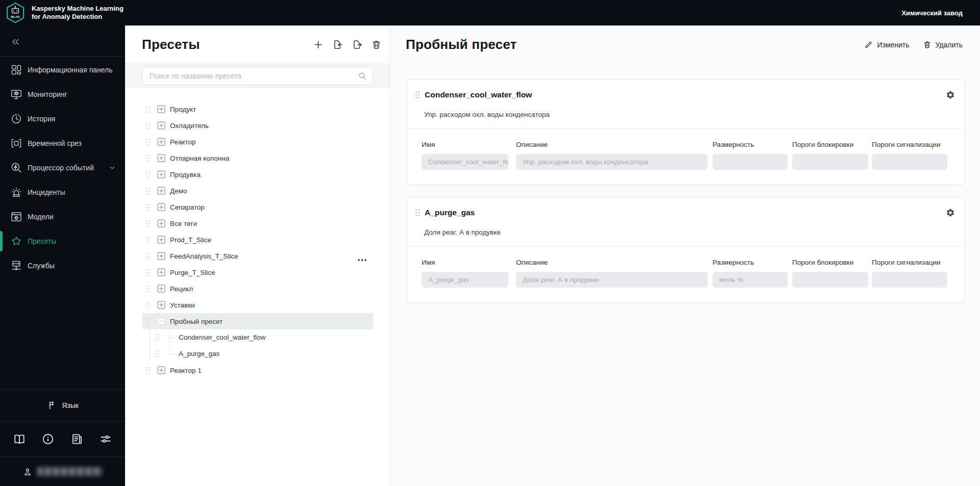  I want to click on sidebar-item-presets: Пресеты, so click(62, 241).